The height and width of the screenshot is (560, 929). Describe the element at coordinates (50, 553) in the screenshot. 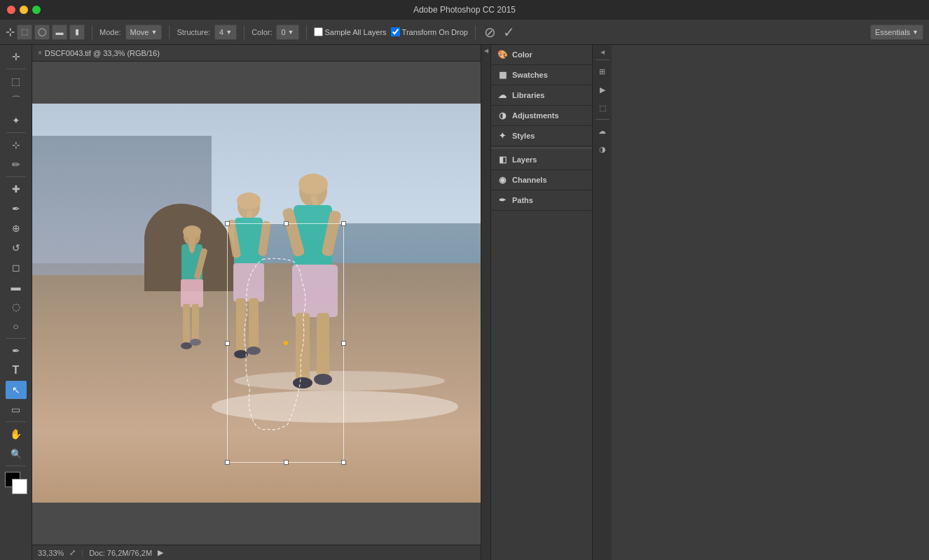

I see `zoom-level: 33,33%` at that location.